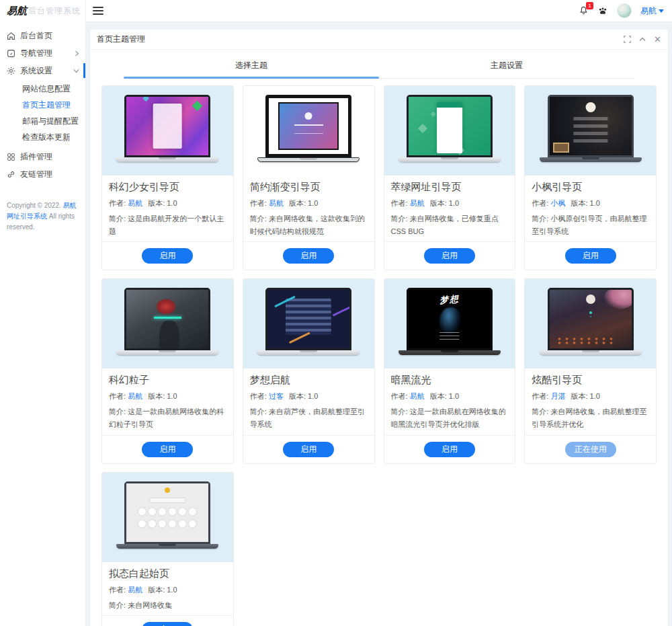 The width and height of the screenshot is (672, 626). I want to click on laptop-screen: 梦想, so click(450, 319).